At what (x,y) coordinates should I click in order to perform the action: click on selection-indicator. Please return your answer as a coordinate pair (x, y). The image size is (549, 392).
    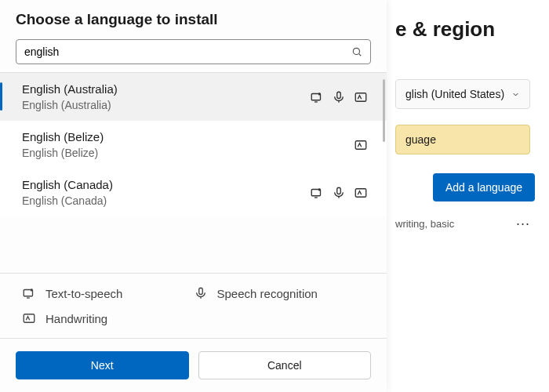
    Looking at the image, I should click on (2, 96).